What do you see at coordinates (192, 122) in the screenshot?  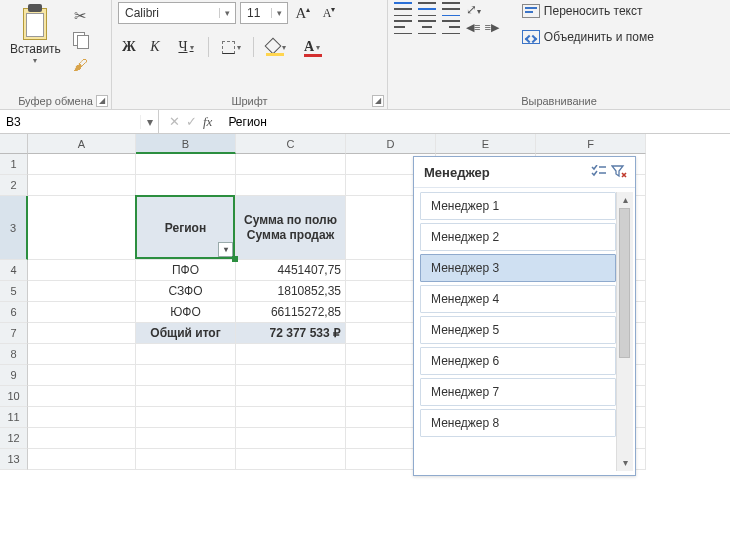 I see `confirm-button: ✓` at bounding box center [192, 122].